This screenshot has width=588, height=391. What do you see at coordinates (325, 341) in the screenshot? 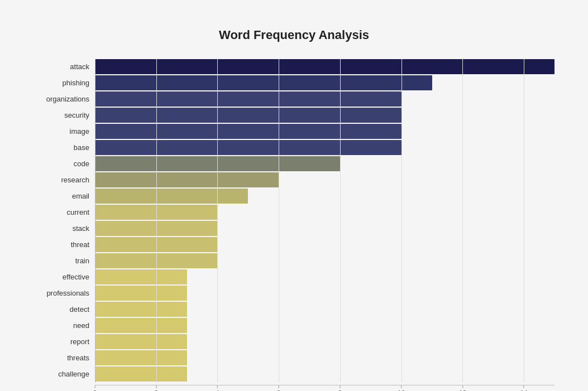
I see `bar-row-report` at bounding box center [325, 341].